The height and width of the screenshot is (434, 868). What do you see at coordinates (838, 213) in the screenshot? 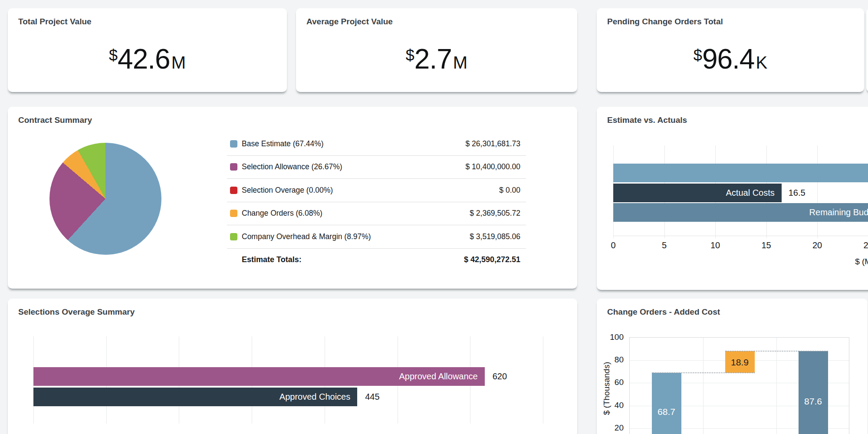
I see `bar-label: Remaining Budget` at bounding box center [838, 213].